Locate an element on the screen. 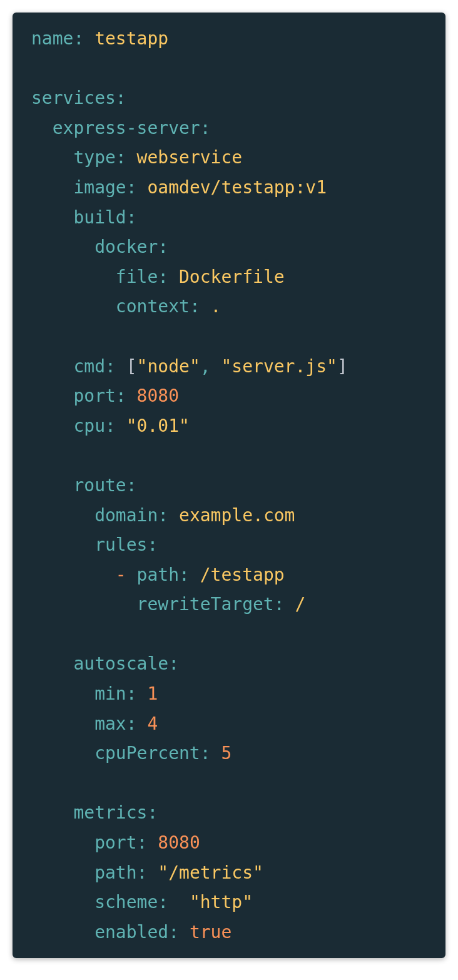 This screenshot has height=980, width=458. yaml-key-services: services is located at coordinates (74, 98).